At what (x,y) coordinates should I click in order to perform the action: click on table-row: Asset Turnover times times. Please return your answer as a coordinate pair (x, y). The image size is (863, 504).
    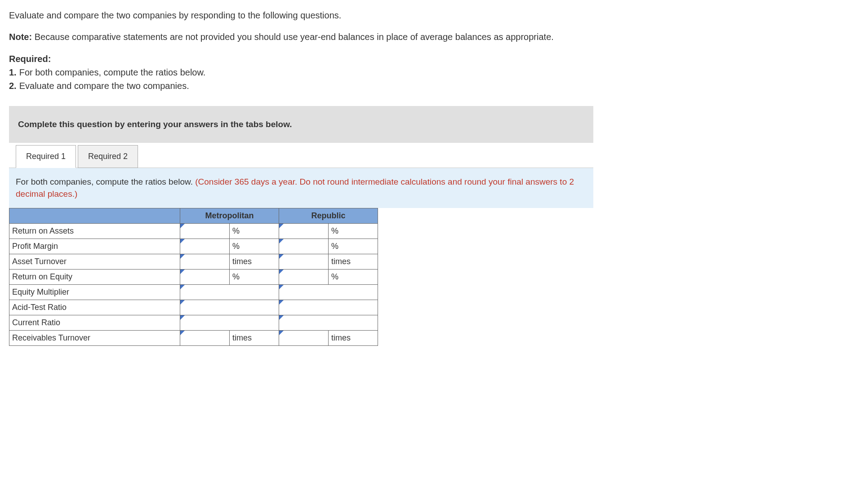
    Looking at the image, I should click on (194, 262).